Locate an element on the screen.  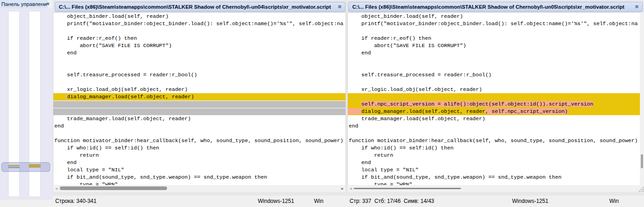
left-eol-status: Win is located at coordinates (319, 201).